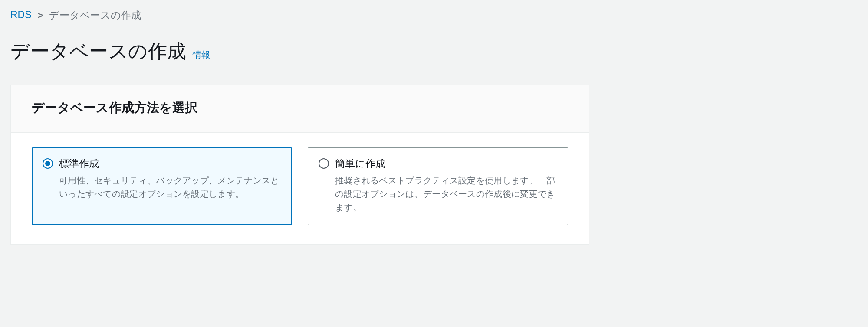 Image resolution: width=868 pixels, height=327 pixels. Describe the element at coordinates (438, 186) in the screenshot. I see `option-easy-create: 簡単に作成 推奨されるベストプラクティス設定を使用します。一部の設定オプションは…` at that location.